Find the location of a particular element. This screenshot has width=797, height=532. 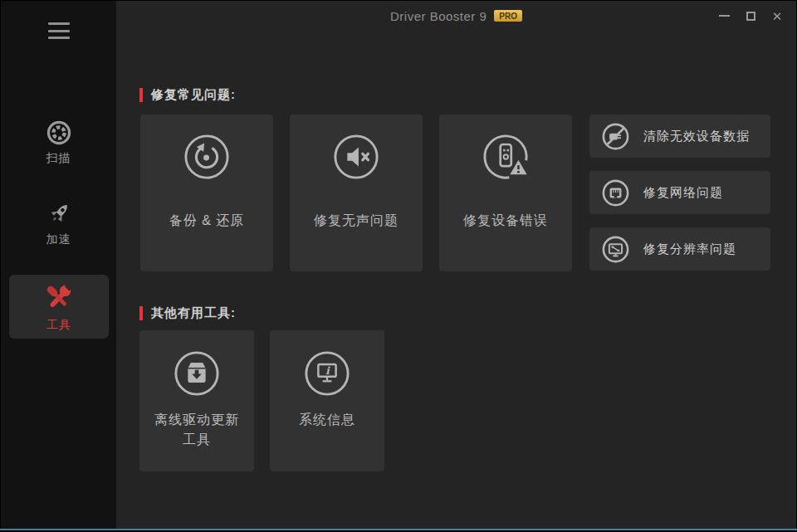

button-fix-network: 修复网络问题 is located at coordinates (680, 193).